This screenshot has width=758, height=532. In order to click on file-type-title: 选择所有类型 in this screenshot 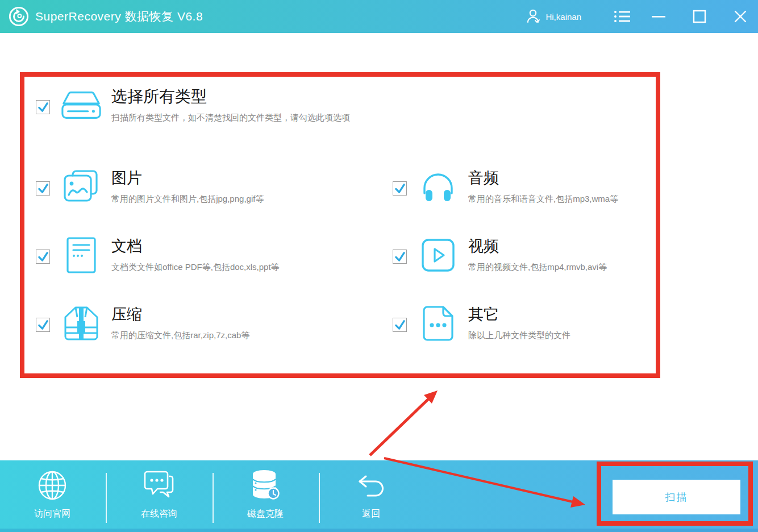, I will do `click(231, 97)`.